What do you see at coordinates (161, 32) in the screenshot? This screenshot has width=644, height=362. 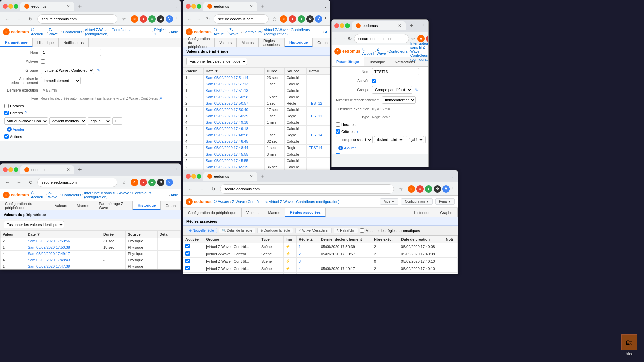 I see `bc-regle-1: Règle : 1` at bounding box center [161, 32].